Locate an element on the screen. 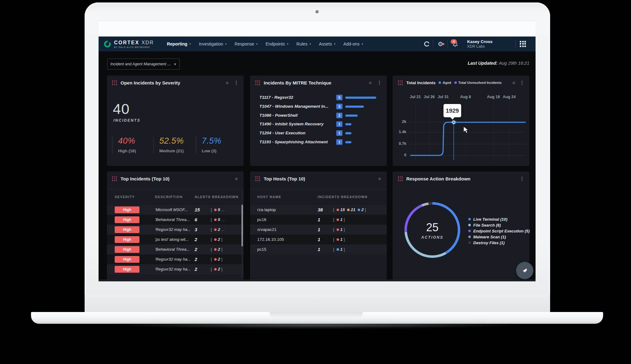 This screenshot has height=364, width=631. chart-tooltip: 1929 is located at coordinates (452, 111).